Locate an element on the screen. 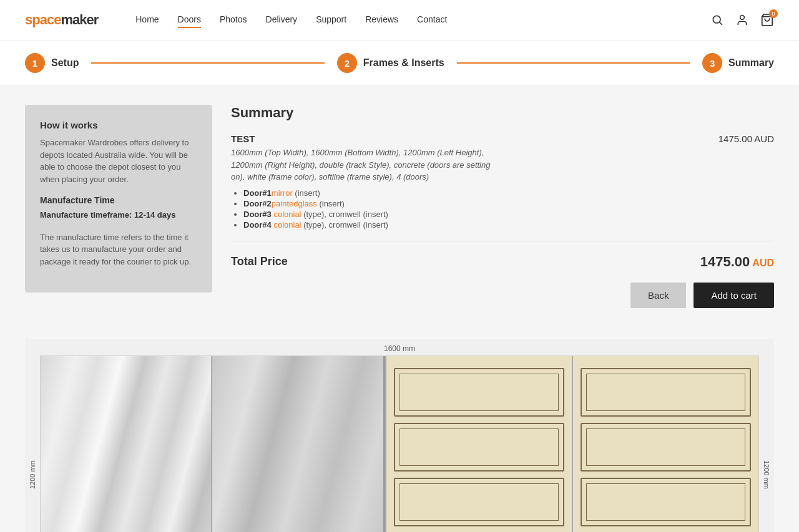  step-1-number: 1 is located at coordinates (35, 63).